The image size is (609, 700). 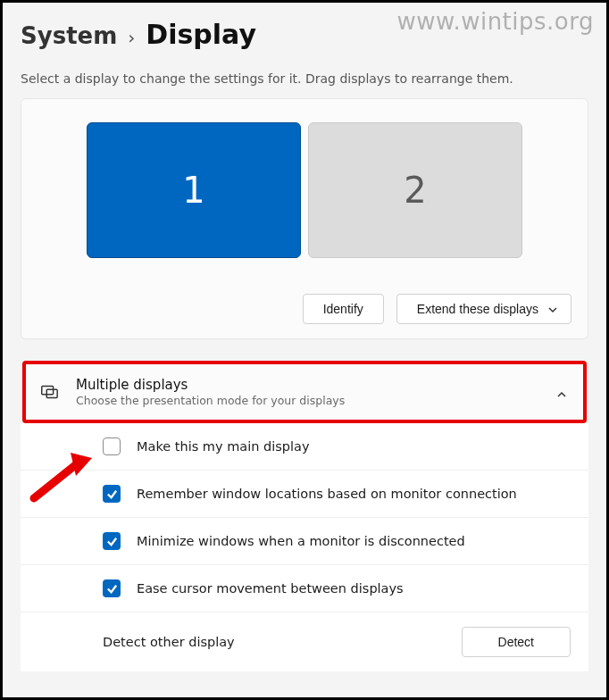 What do you see at coordinates (69, 36) in the screenshot?
I see `breadcrumb-system: System` at bounding box center [69, 36].